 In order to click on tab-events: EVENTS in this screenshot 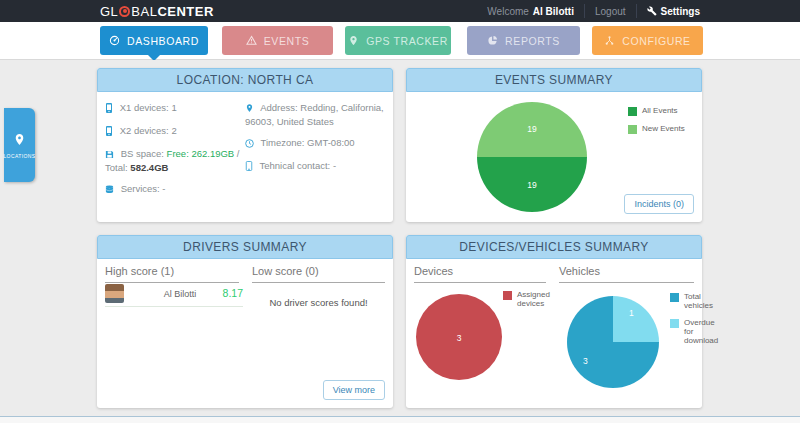, I will do `click(278, 40)`.